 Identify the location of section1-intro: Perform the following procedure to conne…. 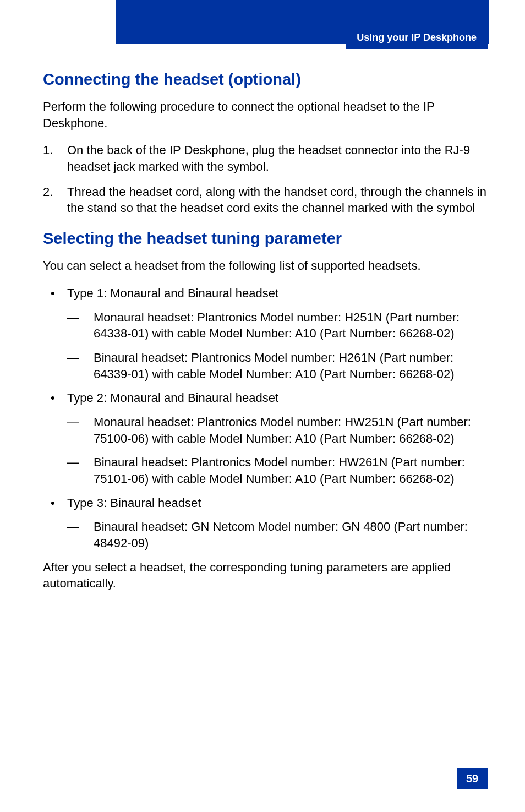
(265, 115).